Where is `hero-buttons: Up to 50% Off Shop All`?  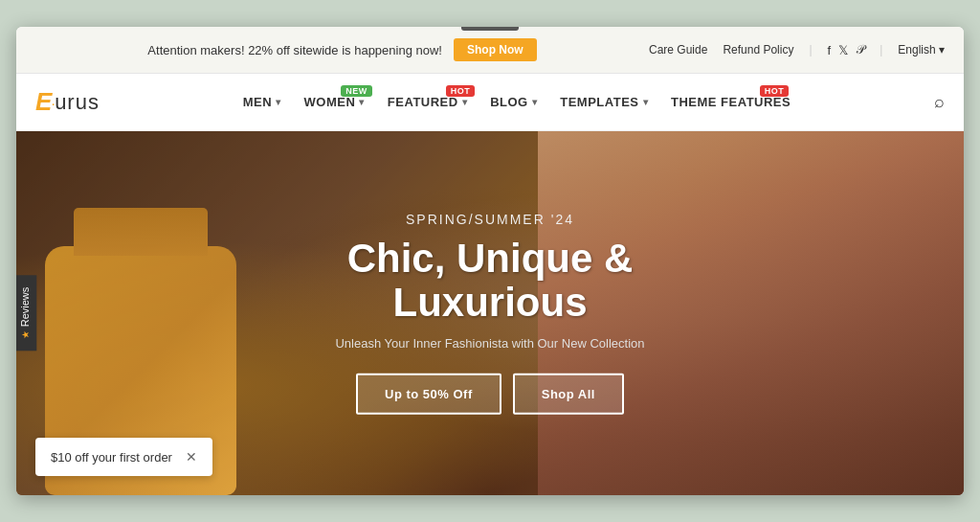 hero-buttons: Up to 50% Off Shop All is located at coordinates (490, 395).